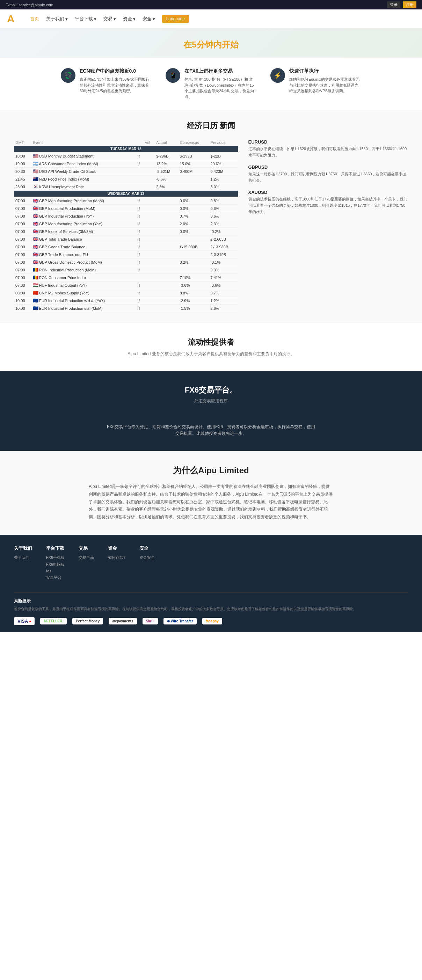 This screenshot has height=980, width=422. What do you see at coordinates (11, 19) in the screenshot?
I see `logo-icon: A` at bounding box center [11, 19].